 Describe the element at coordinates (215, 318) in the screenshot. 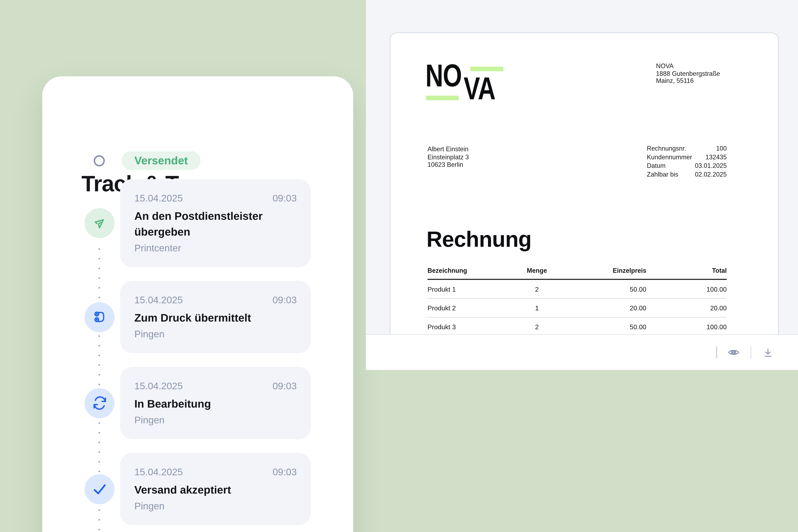

I see `event-title: Zum Druck übermittelt` at that location.